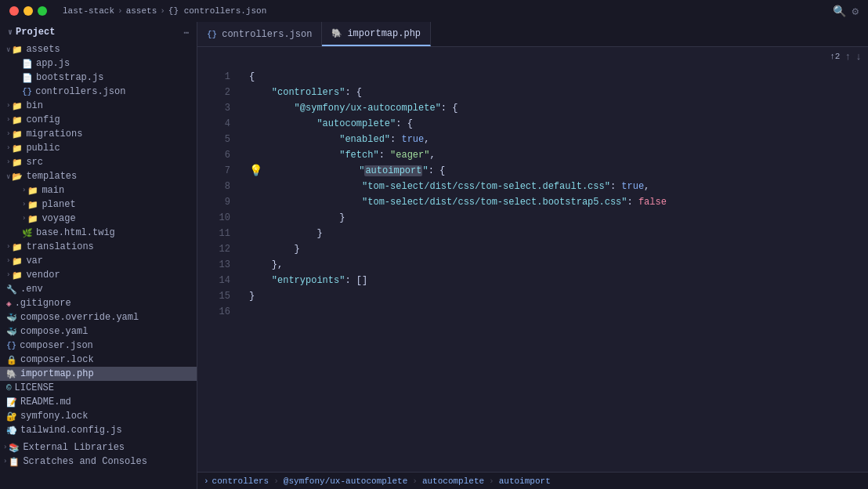 The image size is (868, 489). I want to click on bootstrap-js-label: bootstrap.js, so click(70, 78).